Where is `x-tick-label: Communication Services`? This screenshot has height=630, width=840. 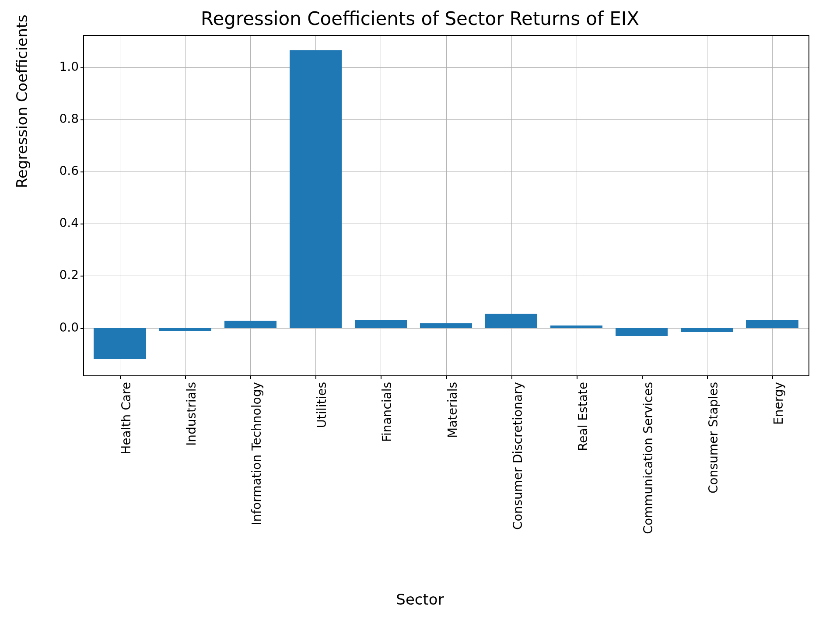
x-tick-label: Communication Services is located at coordinates (648, 474).